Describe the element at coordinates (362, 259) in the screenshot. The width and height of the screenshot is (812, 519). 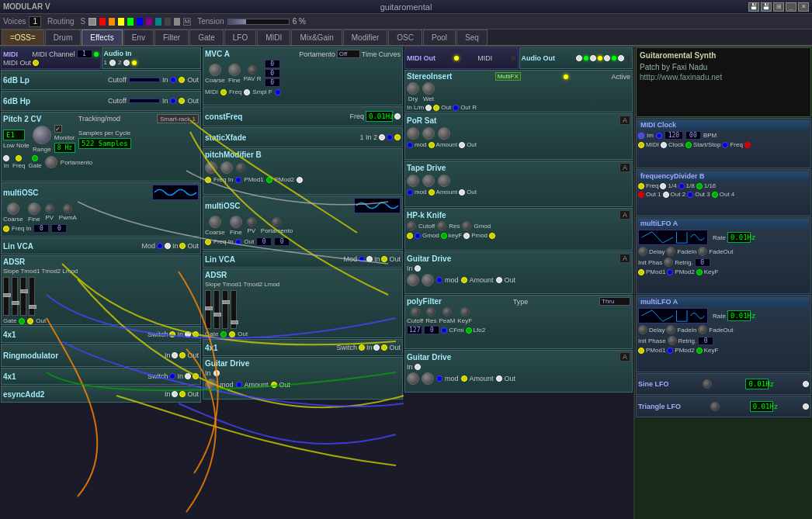
I see `lin-vca-right-mod-port` at that location.